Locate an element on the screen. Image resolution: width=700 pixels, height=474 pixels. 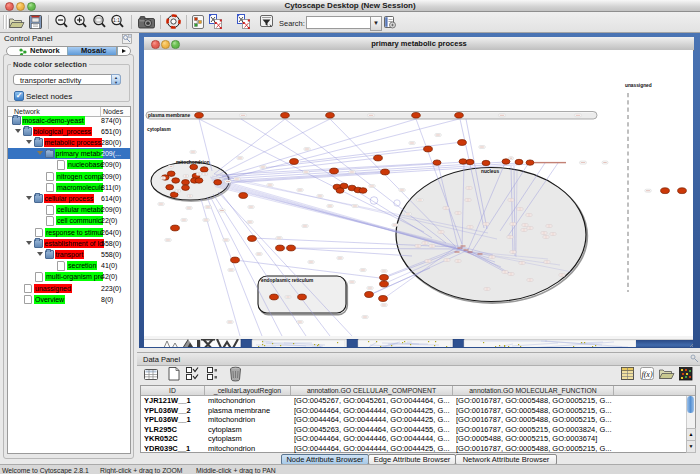
svg-text: 1:1 is located at coordinates (116, 20).